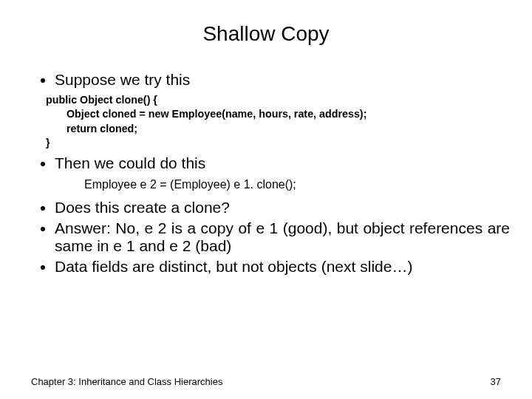  Describe the element at coordinates (282, 267) in the screenshot. I see `bullet-item: Data fields are distinct, but not object…` at that location.